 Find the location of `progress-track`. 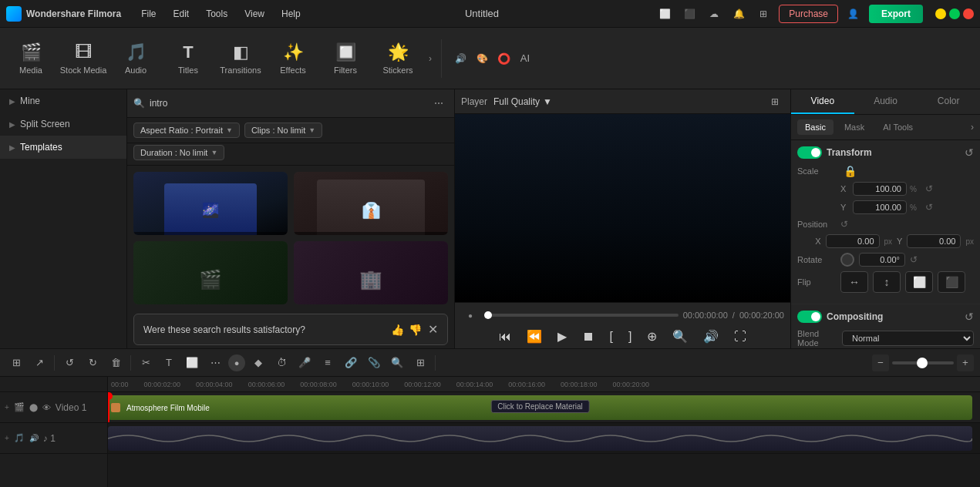

progress-track is located at coordinates (581, 315).